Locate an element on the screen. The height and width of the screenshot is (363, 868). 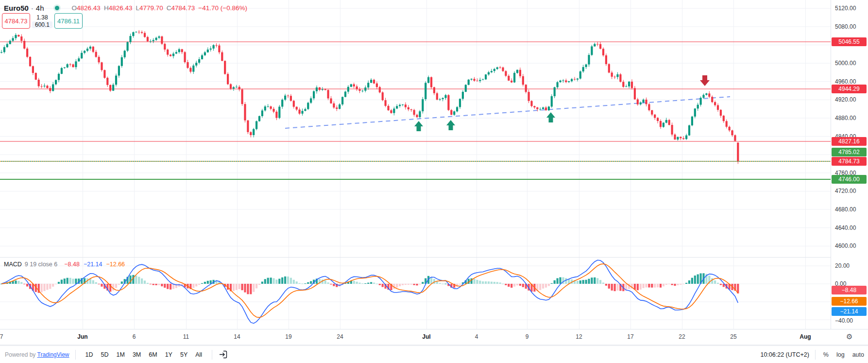
macd-value-badge: −8.48 is located at coordinates (849, 290).